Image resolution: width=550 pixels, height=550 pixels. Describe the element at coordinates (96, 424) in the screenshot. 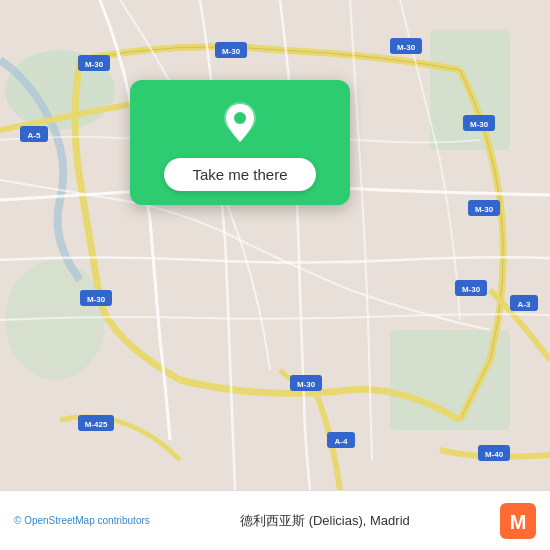

I see `svg-text: M-425` at that location.